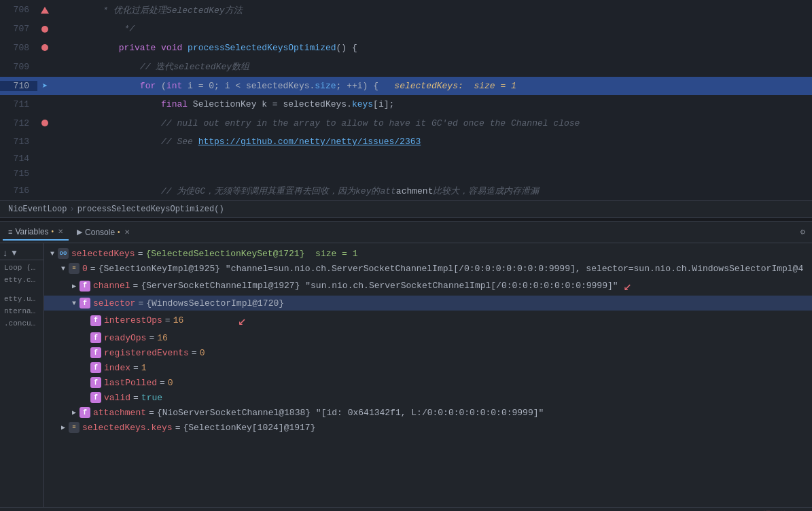  Describe the element at coordinates (428, 427) in the screenshot. I see `var-row-selectedkeys-keys: ▶ ≡ selectedKeys.keys = {SelectionKey[10…` at that location.